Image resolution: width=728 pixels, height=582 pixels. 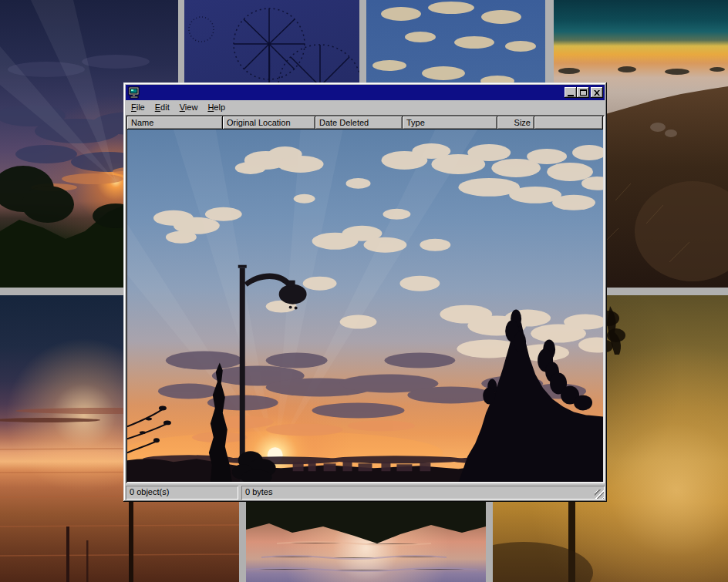 I want to click on resize-grip, so click(x=599, y=494).